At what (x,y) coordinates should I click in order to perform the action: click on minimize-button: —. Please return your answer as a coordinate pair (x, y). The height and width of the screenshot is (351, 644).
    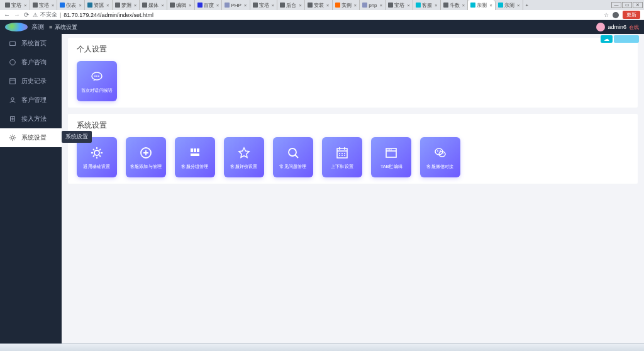
    Looking at the image, I should click on (616, 5).